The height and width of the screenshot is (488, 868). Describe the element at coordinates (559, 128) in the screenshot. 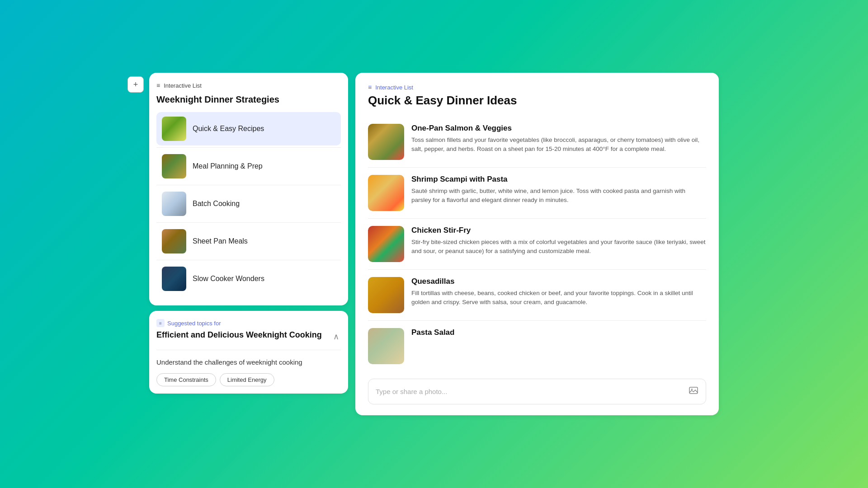

I see `recipe-title-0: One-Pan Salmon & Veggies` at that location.